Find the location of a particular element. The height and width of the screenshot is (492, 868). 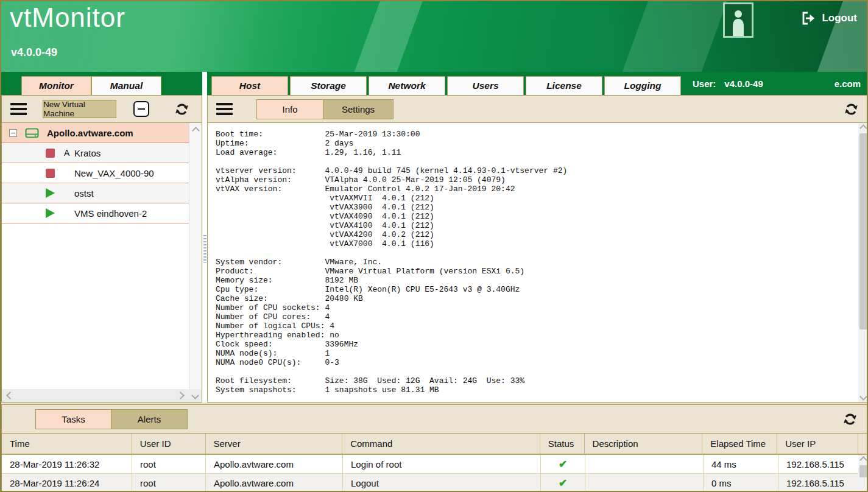

cell-time: 28-Mar-2019 11:26:24 is located at coordinates (67, 483).